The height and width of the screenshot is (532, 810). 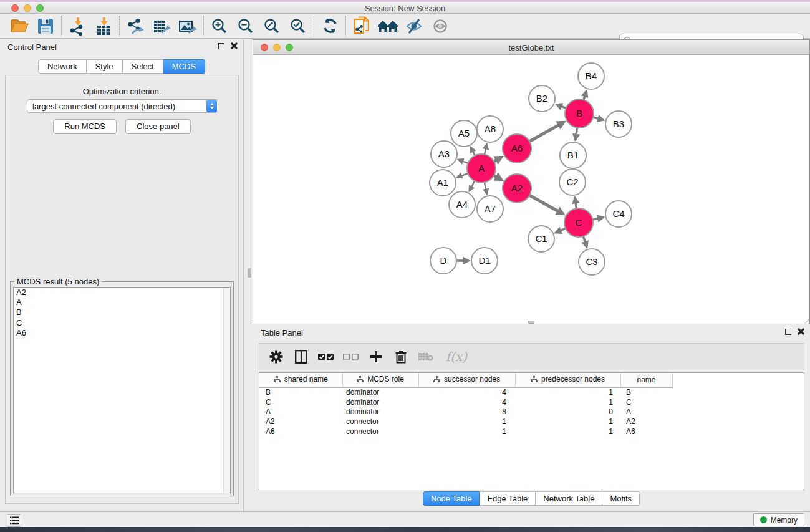 What do you see at coordinates (532, 432) in the screenshot?
I see `table-row: A6connector11A6` at bounding box center [532, 432].